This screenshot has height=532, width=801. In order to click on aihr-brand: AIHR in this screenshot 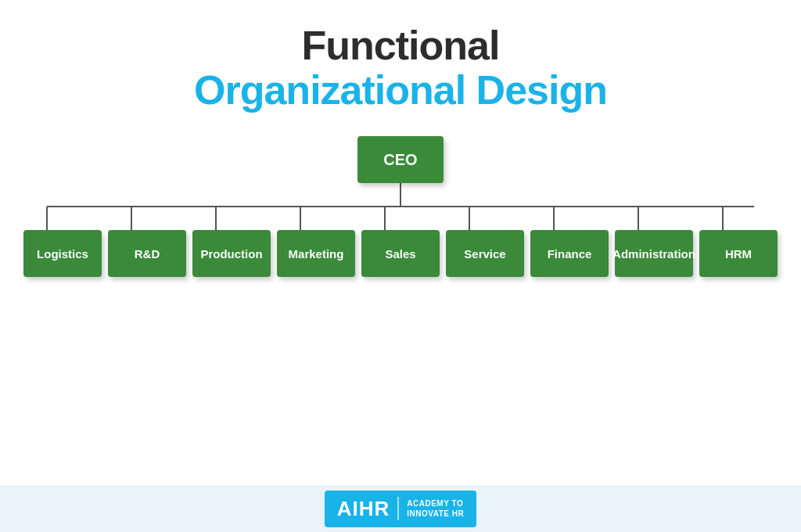, I will do `click(364, 509)`.